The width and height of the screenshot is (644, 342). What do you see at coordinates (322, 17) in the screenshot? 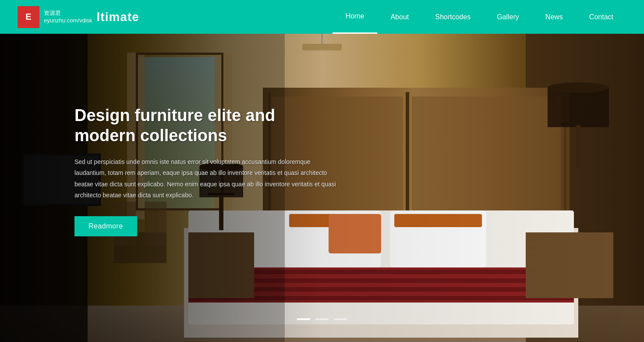
I see `site-header: E 资源君 eyunzhu.com/vdisk ltimate Home Abo…` at bounding box center [322, 17].